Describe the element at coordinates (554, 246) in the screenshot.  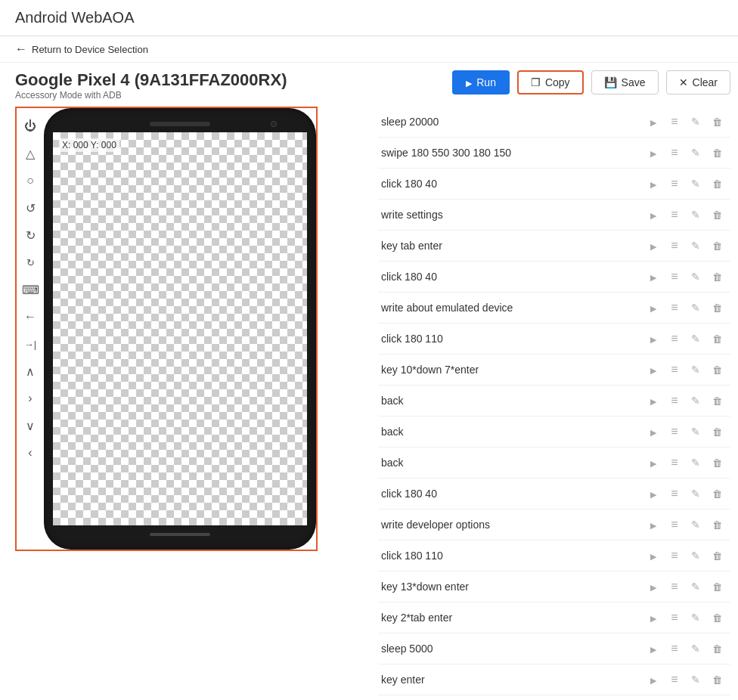
I see `command-row: key tab enter` at that location.